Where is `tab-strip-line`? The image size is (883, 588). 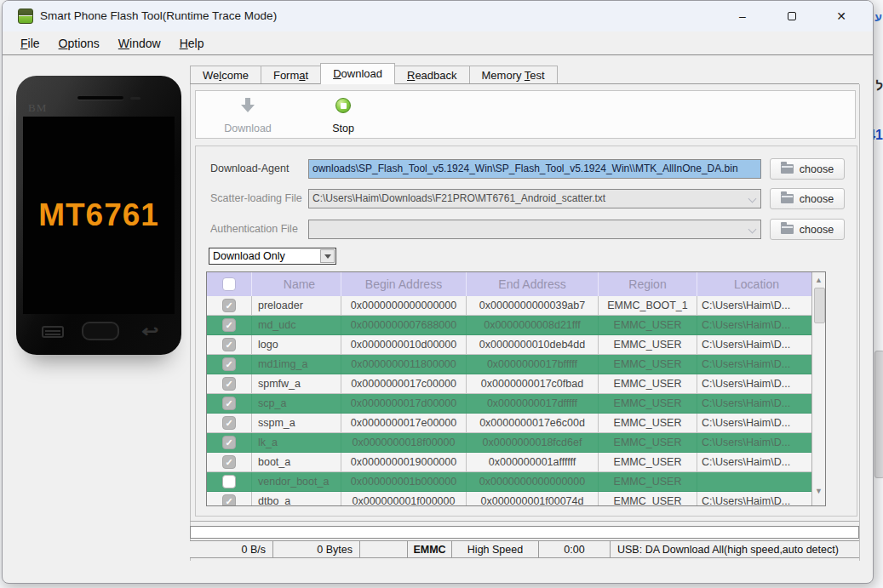 tab-strip-line is located at coordinates (525, 83).